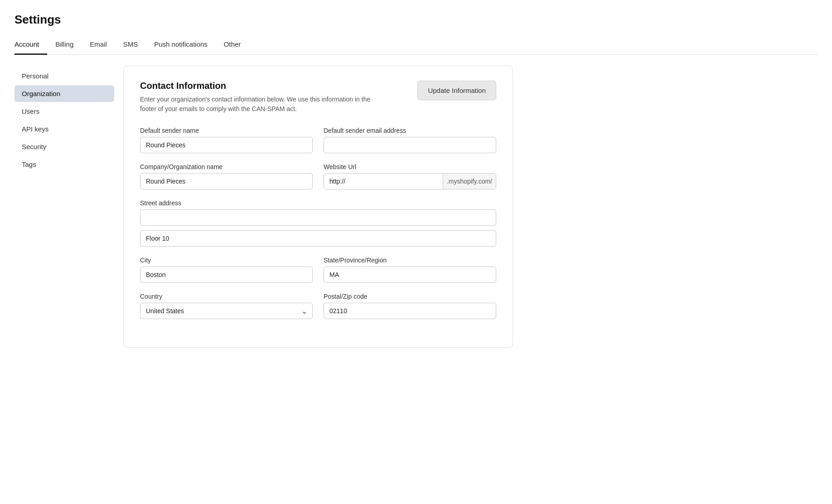 The height and width of the screenshot is (504, 832). Describe the element at coordinates (227, 306) in the screenshot. I see `form-group-country: Country United States Canada United King…` at that location.